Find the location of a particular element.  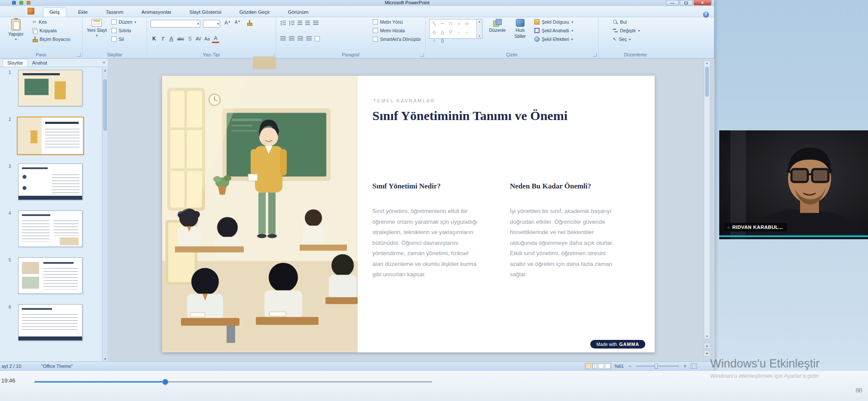

shape-rounded-rect-icon: ▭ is located at coordinates (467, 24).